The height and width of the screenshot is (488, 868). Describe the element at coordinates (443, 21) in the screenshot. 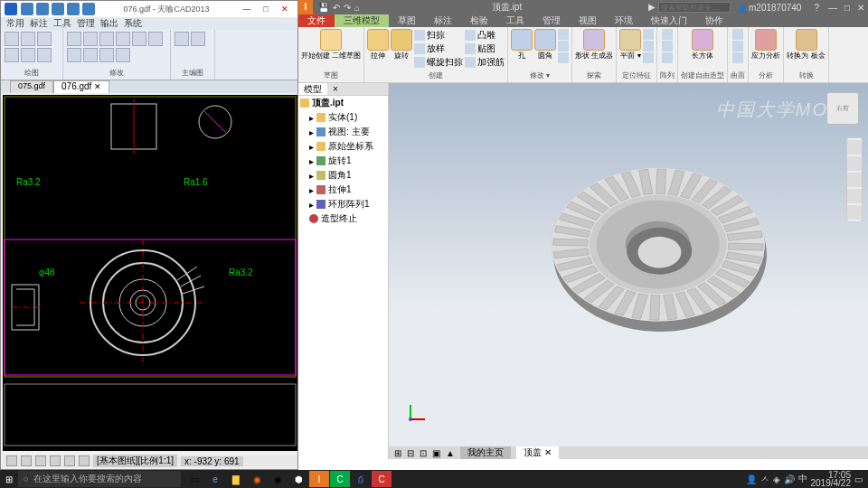

I see `tab-annotate: 标注` at that location.